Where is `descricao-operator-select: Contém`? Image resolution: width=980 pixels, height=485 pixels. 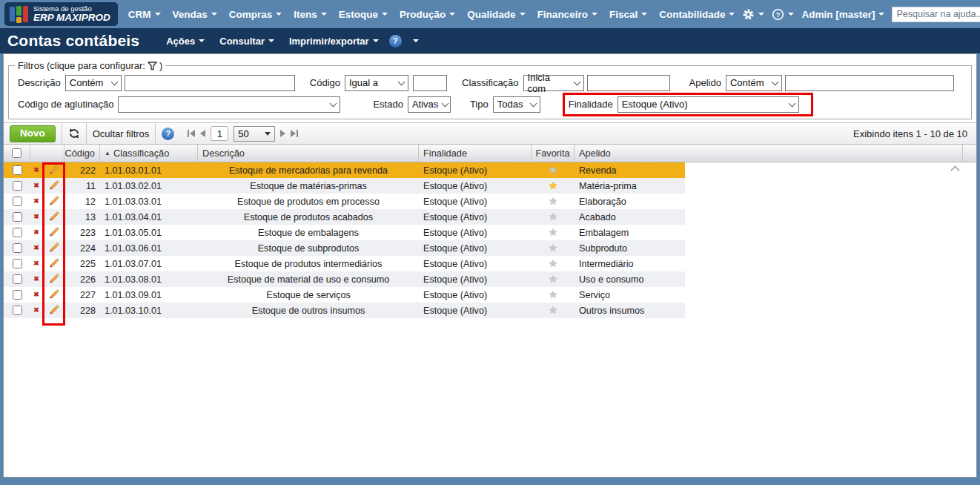 descricao-operator-select: Contém is located at coordinates (93, 83).